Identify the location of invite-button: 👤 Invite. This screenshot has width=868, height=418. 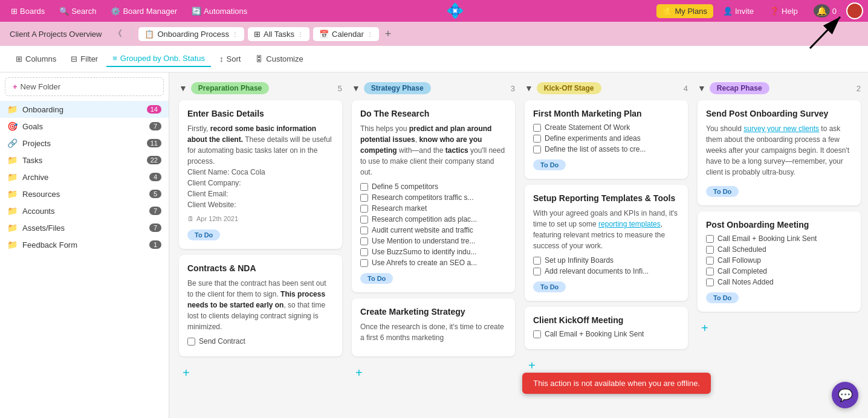
(739, 11).